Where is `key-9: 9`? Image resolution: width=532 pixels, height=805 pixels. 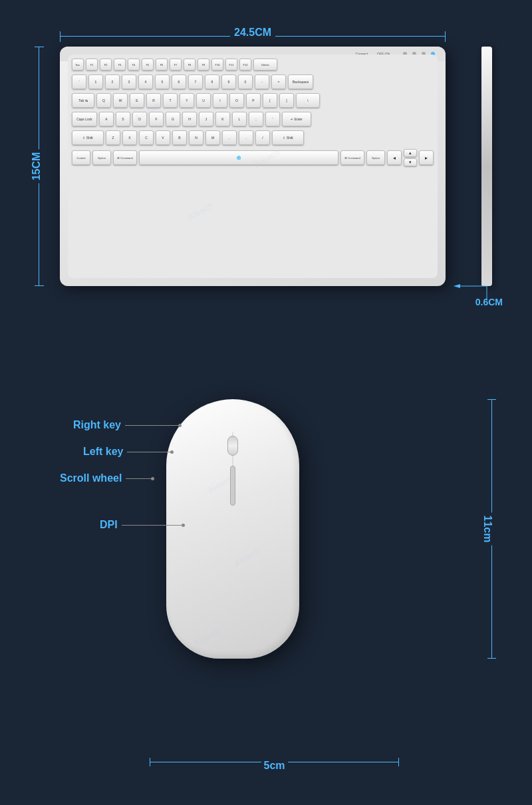 key-9: 9 is located at coordinates (229, 82).